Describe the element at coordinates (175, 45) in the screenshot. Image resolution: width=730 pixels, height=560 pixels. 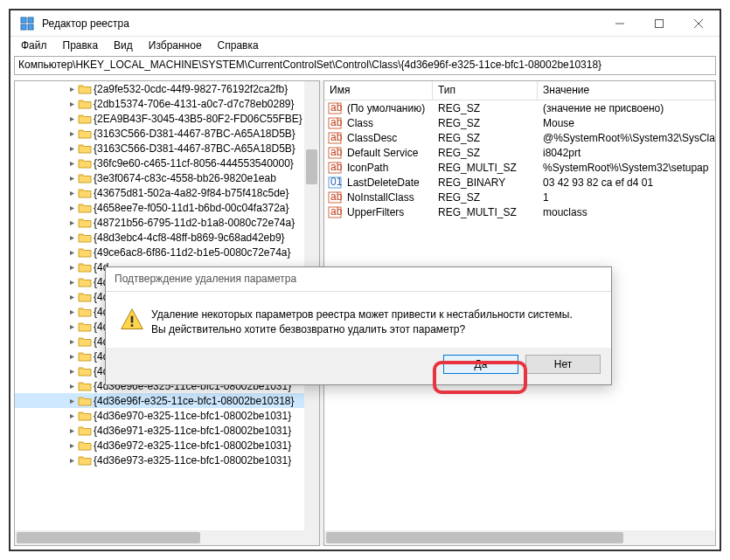
I see `menu-favorites: Избранное` at that location.